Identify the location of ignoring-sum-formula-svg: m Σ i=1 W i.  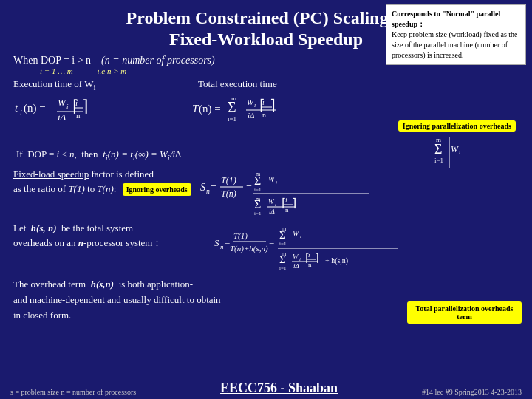
(475, 153).